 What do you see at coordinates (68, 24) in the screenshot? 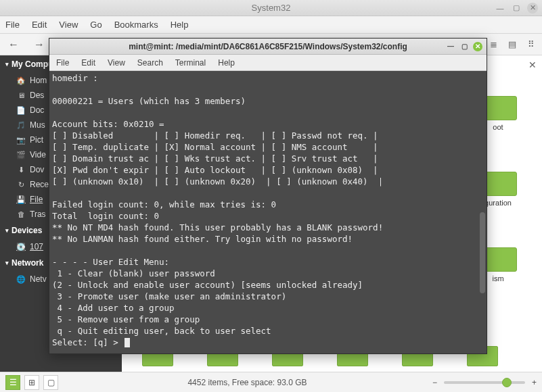
I see `menu-view: View` at bounding box center [68, 24].